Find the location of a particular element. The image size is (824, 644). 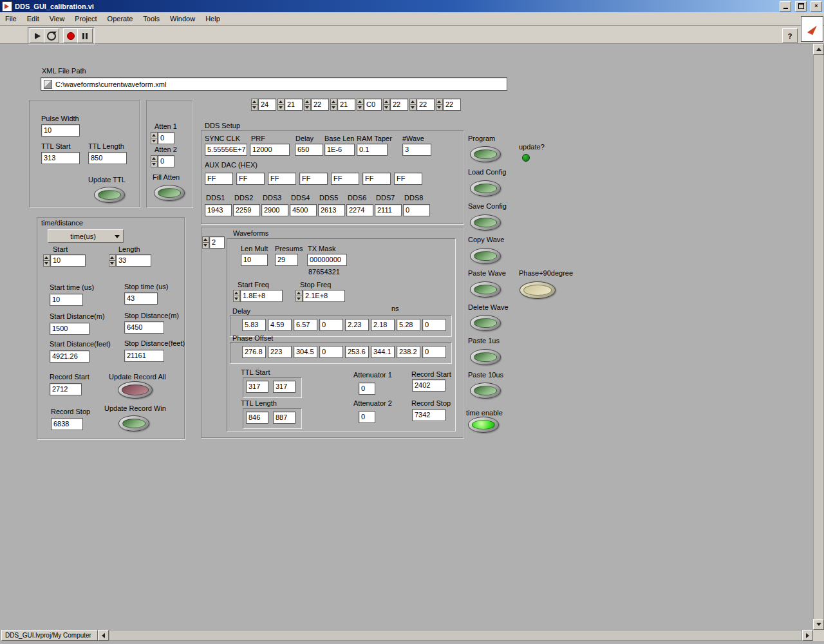

waveform-index-field: 2 is located at coordinates (217, 242).